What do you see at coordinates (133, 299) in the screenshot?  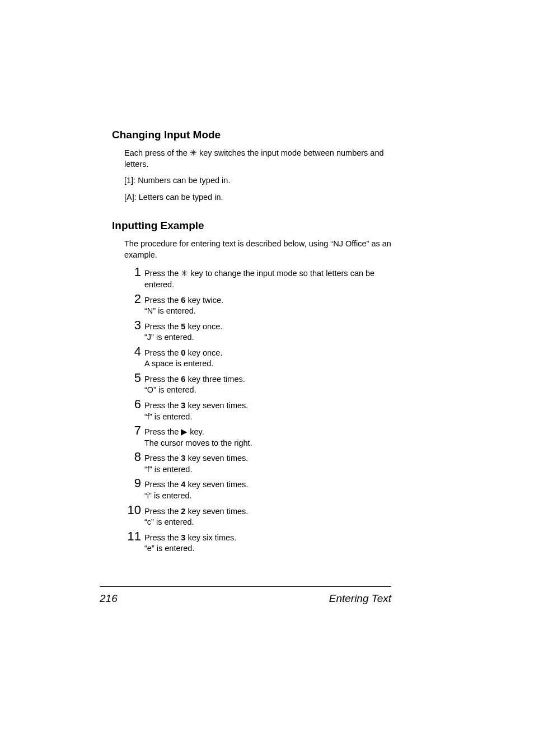 I see `step-number: 2` at bounding box center [133, 299].